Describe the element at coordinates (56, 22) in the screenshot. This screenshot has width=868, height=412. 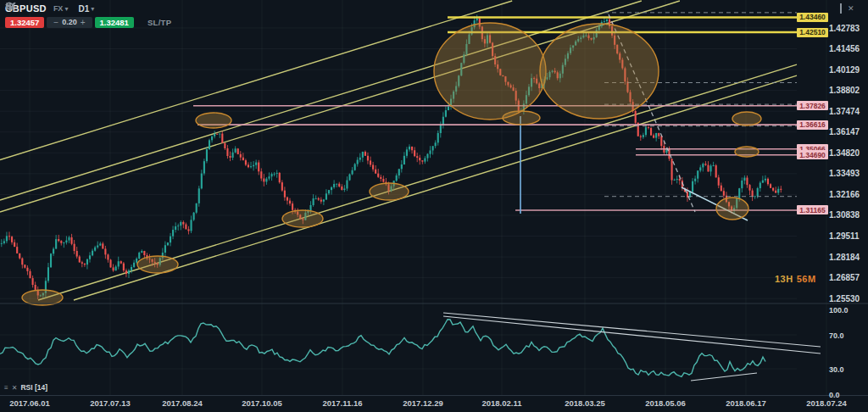
I see `spread-minus-button: −` at that location.